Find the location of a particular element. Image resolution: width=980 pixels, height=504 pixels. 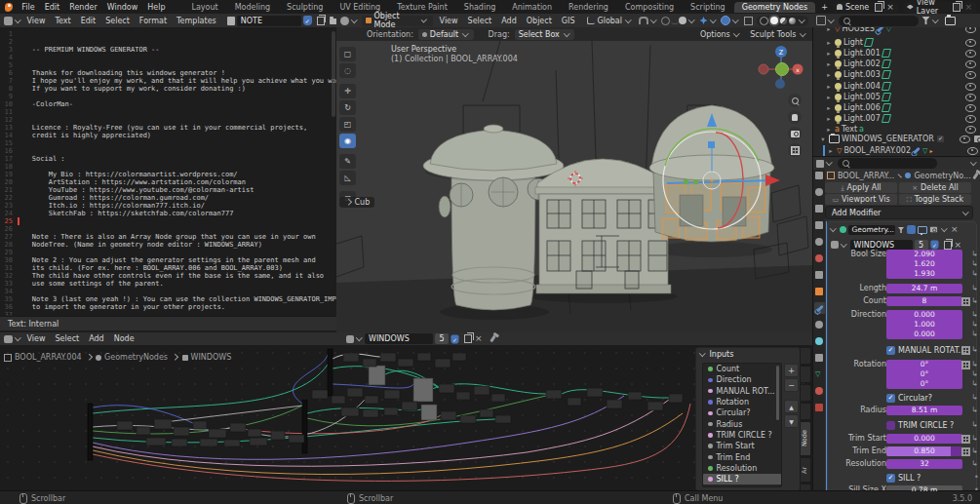

outliner-item-name: Light.006 is located at coordinates (862, 107).